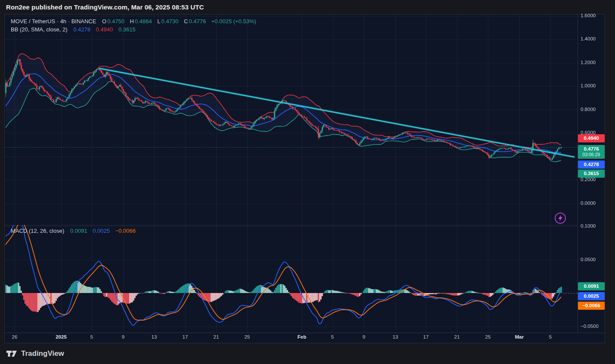  What do you see at coordinates (116, 22) in the screenshot?
I see `open-value: 0.4750` at bounding box center [116, 22].